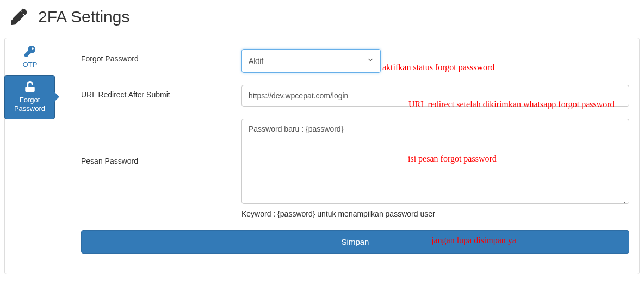 The height and width of the screenshot is (284, 644). I want to click on annotation-pesan: isi pesan forgot password, so click(453, 159).